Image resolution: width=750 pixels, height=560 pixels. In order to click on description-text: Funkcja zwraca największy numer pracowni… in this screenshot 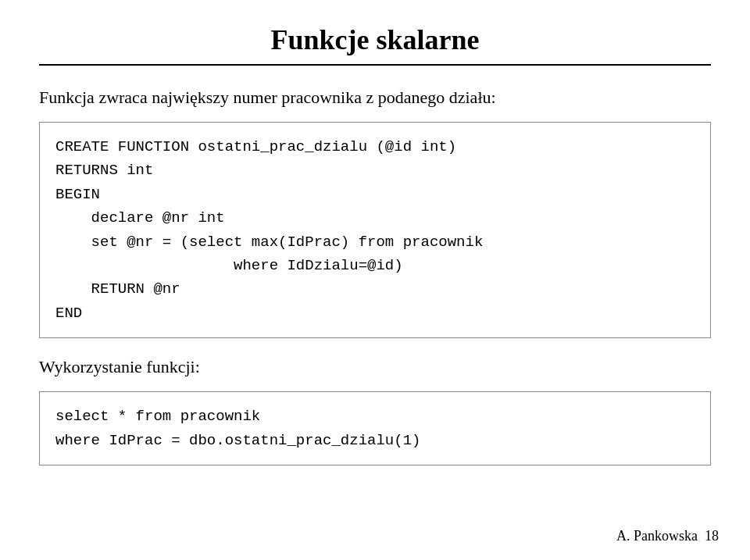, I will do `click(375, 98)`.